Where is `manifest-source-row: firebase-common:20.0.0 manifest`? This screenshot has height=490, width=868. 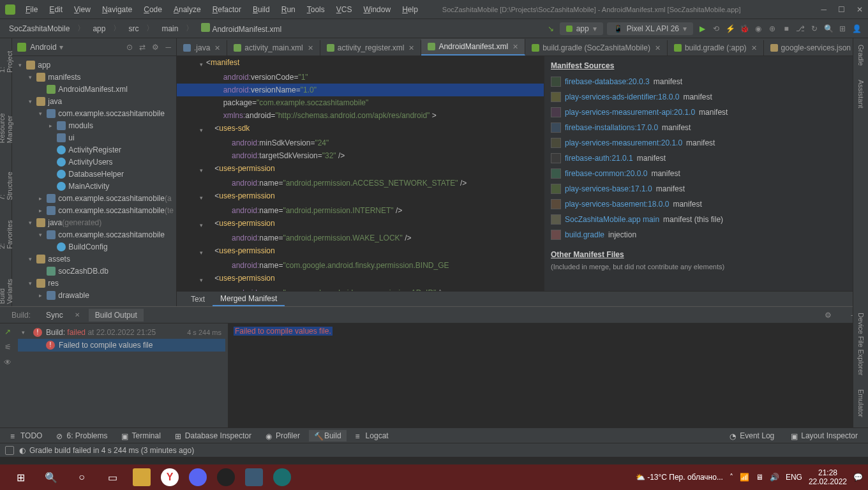
manifest-source-row: firebase-common:20.0.0 manifest is located at coordinates (706, 174).